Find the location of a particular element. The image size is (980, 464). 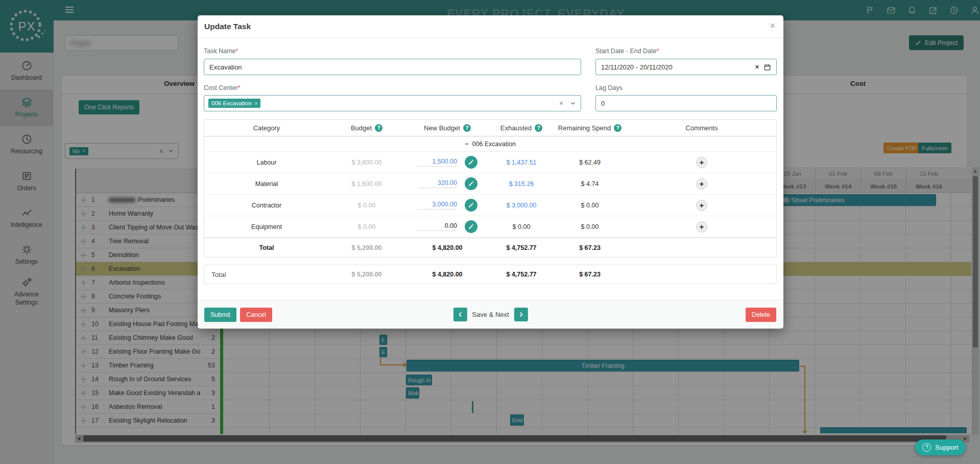

budget-row: Equipment $ 0.00 0.00 $ 0.00 $ 0.00 + is located at coordinates (490, 227).